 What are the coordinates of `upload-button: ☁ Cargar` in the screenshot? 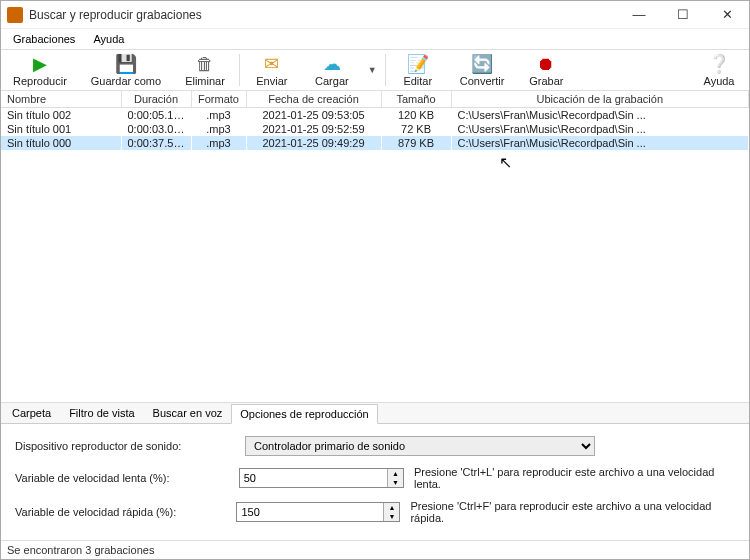 It's located at (332, 70).